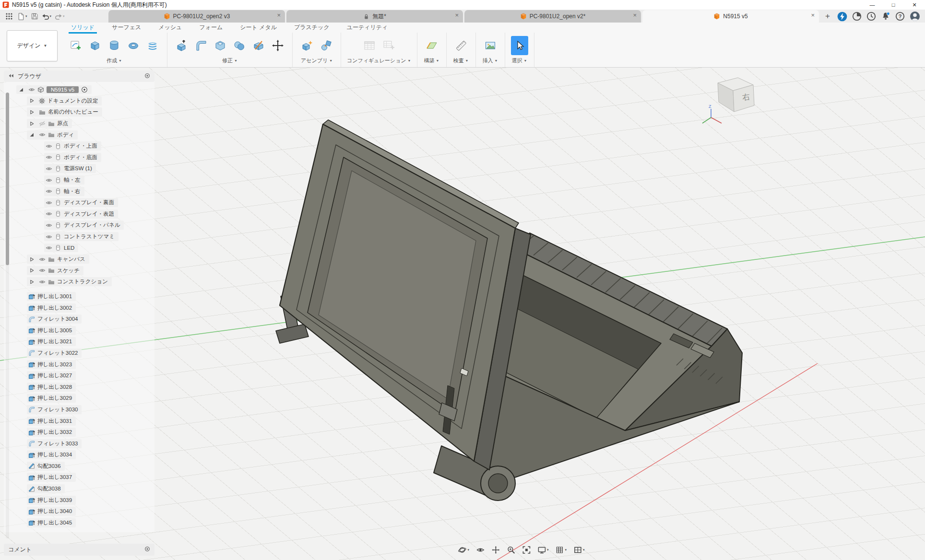  Describe the element at coordinates (461, 46) in the screenshot. I see `measure-button` at that location.